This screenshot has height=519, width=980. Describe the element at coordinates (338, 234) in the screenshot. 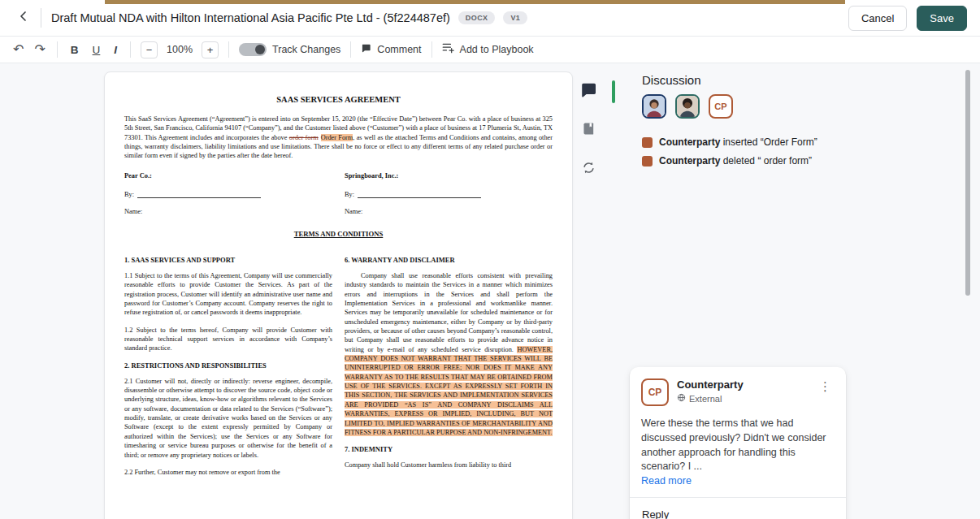

I see `terms-heading: TERMS AND CONDITIONS` at that location.